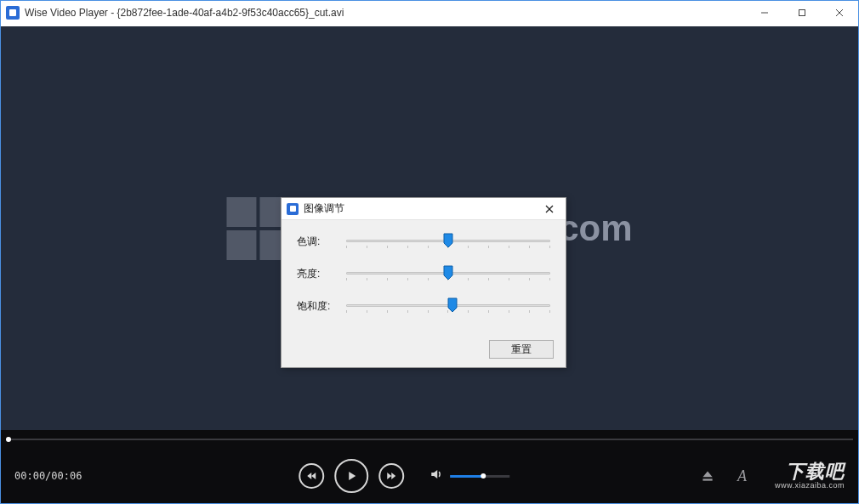 The height and width of the screenshot is (504, 859). Describe the element at coordinates (708, 476) in the screenshot. I see `eject-button` at that location.